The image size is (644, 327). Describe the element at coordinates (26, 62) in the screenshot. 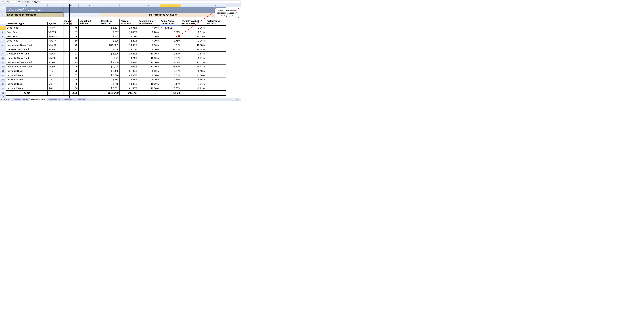

I see `cell-investment-type: International Stock Fund` at that location.